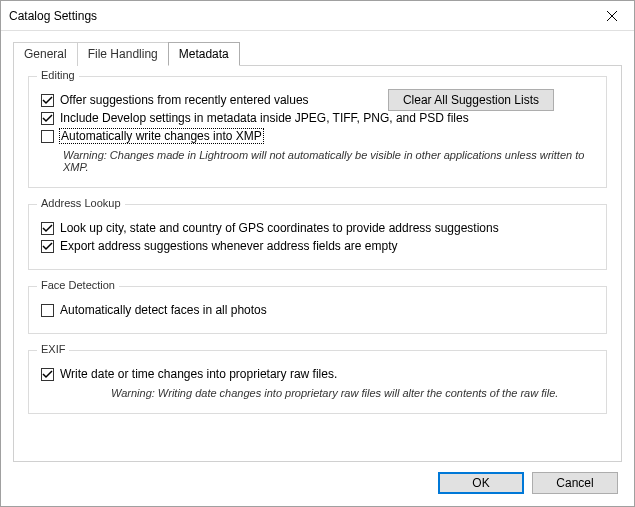 The width and height of the screenshot is (635, 507). Describe the element at coordinates (204, 54) in the screenshot. I see `tab-metadata: Metadata` at that location.